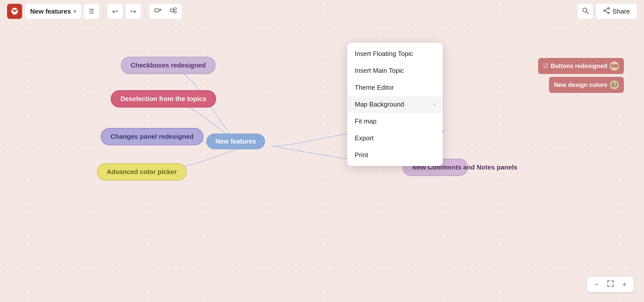  What do you see at coordinates (395, 138) in the screenshot?
I see `menu-item-export: Export` at bounding box center [395, 138].